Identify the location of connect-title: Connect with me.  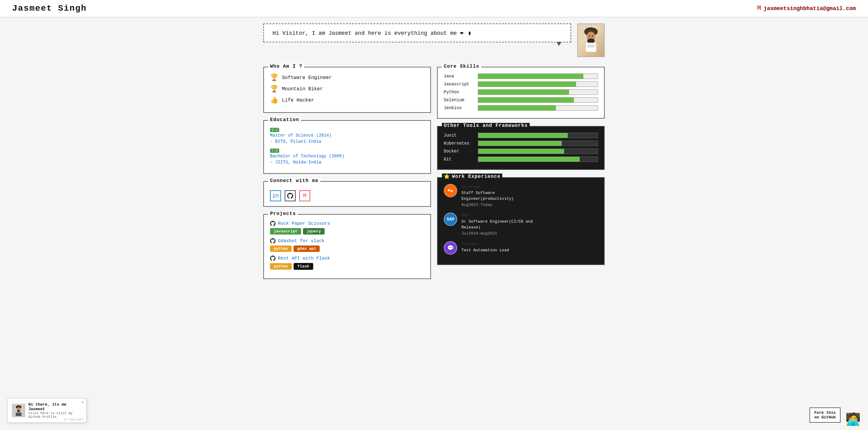
(294, 181).